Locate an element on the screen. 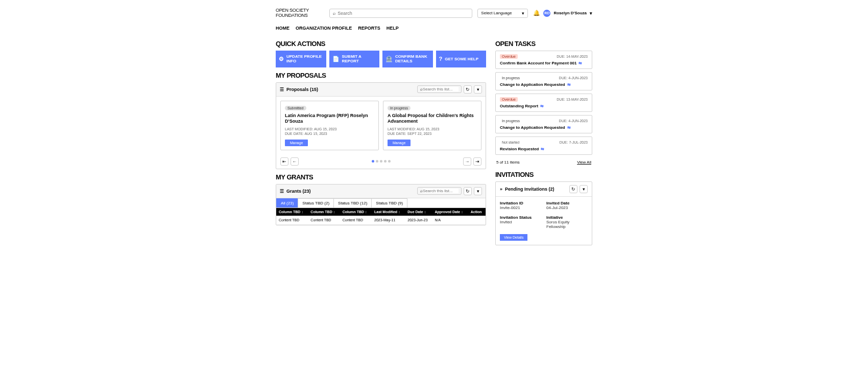 Image resolution: width=868 pixels, height=368 pixels. col-header: Approved Date↕ is located at coordinates (450, 212).